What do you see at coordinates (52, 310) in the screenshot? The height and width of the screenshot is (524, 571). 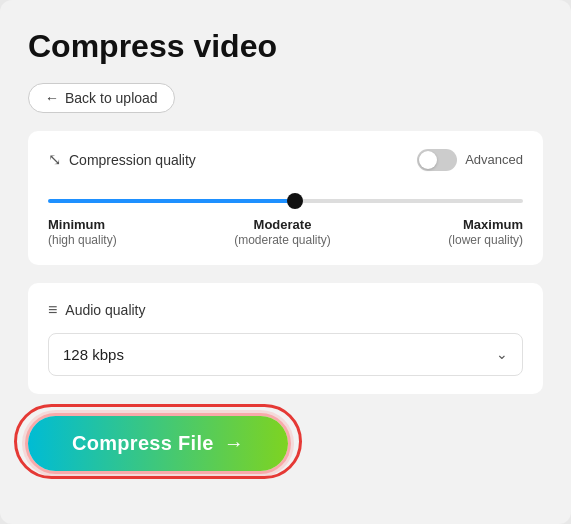 I see `audio-icon: ≡` at bounding box center [52, 310].